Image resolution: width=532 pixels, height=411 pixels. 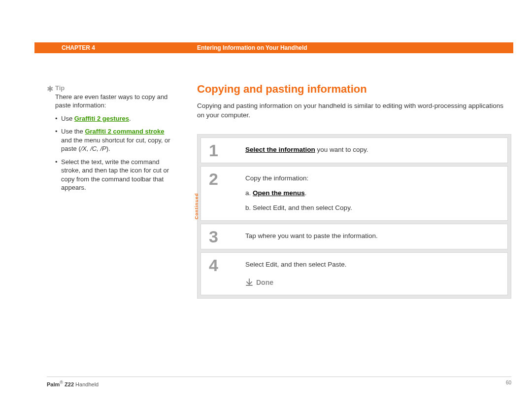 I want to click on step-text: Select Edit, and then select Paste., so click(x=372, y=265).